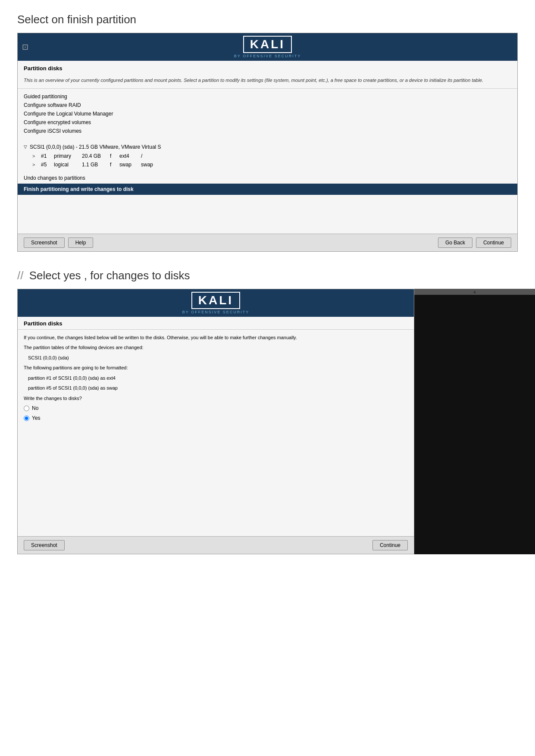 This screenshot has height=756, width=535. I want to click on kali-logo-2: KALI BY OFFENSIVE SECURITY, so click(216, 303).